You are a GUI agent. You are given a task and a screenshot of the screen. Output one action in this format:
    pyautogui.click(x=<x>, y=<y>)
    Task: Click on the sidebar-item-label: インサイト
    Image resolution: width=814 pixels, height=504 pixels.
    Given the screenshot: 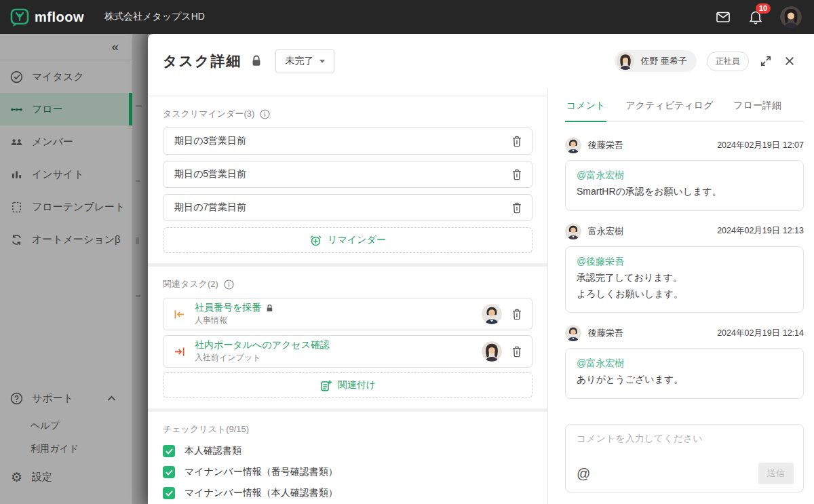 What is the action you would take?
    pyautogui.click(x=58, y=175)
    